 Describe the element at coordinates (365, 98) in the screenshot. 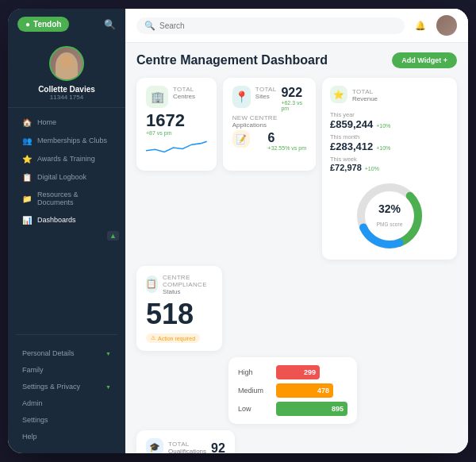

I see `revenue-sub: Revenue` at that location.